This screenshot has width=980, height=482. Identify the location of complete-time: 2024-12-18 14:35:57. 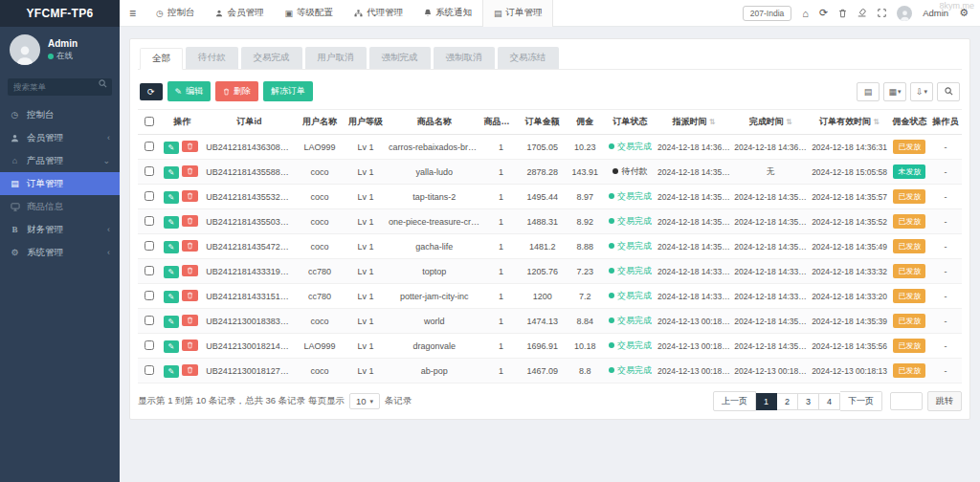
(770, 197).